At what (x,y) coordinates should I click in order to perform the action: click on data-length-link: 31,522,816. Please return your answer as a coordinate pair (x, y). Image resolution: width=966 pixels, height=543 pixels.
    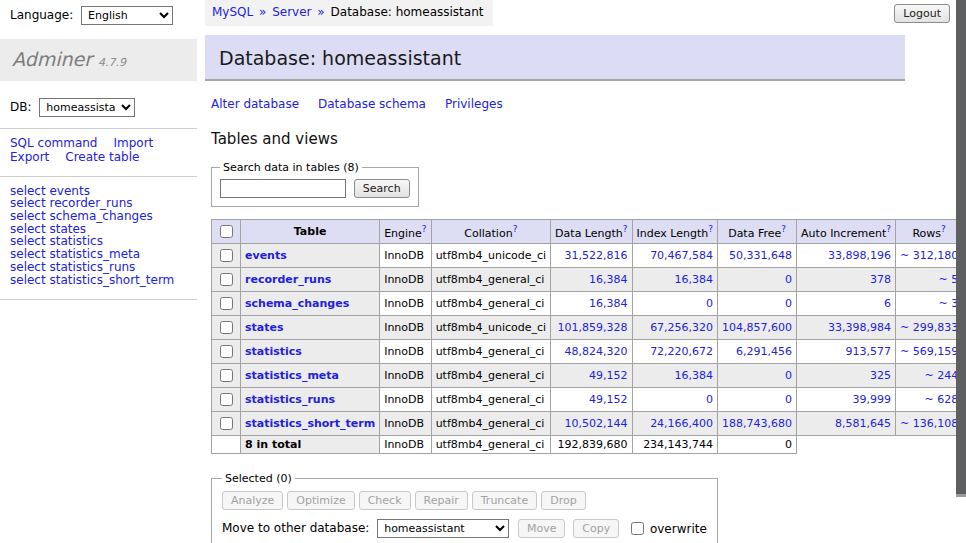
    Looking at the image, I should click on (596, 256).